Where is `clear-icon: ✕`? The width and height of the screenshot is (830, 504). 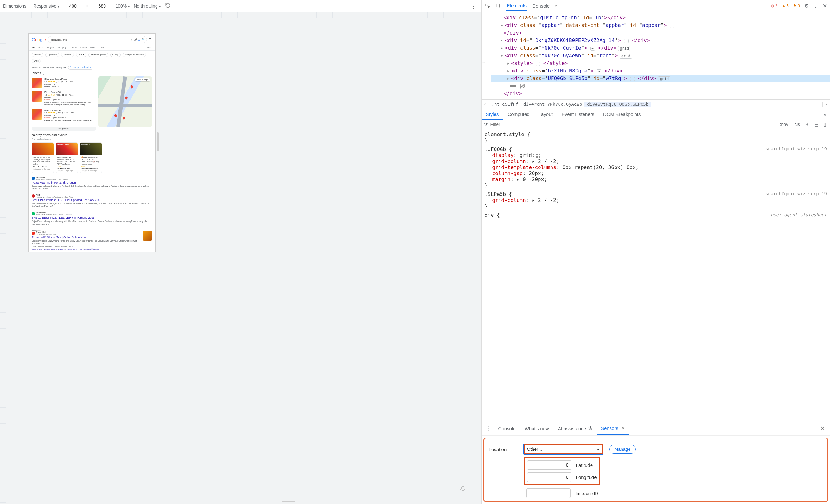
clear-icon: ✕ is located at coordinates (131, 40).